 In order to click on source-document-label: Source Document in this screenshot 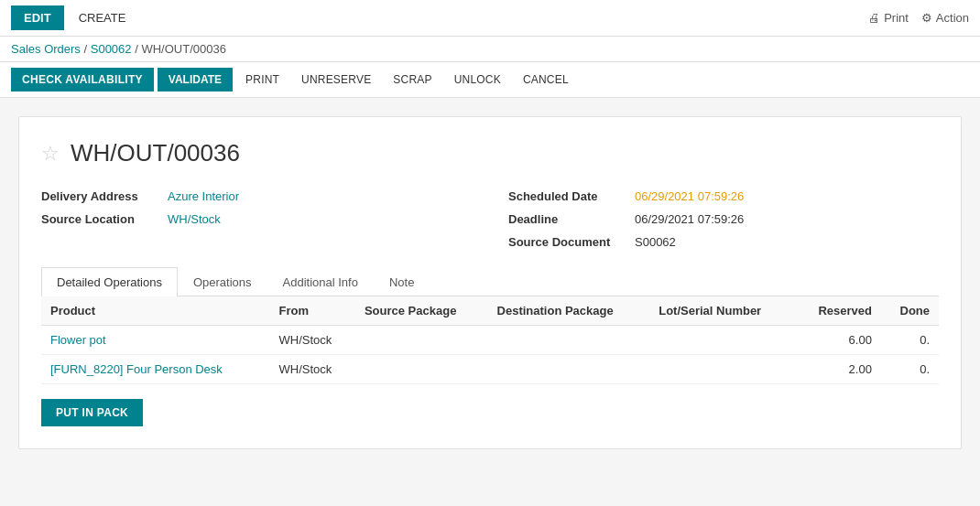, I will do `click(568, 242)`.